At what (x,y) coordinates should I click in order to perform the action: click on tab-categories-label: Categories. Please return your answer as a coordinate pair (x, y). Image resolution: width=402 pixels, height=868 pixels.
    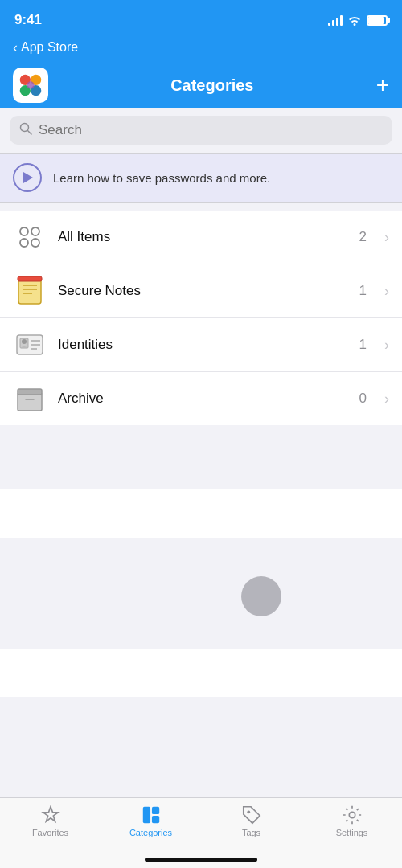
    Looking at the image, I should click on (151, 833).